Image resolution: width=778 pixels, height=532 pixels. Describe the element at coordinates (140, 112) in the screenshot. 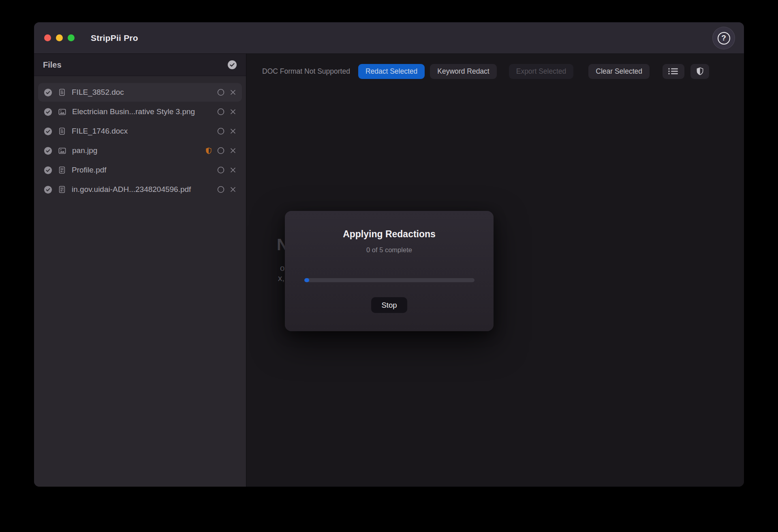

I see `file-row: Electrician Busin...rative Style 3.png` at that location.